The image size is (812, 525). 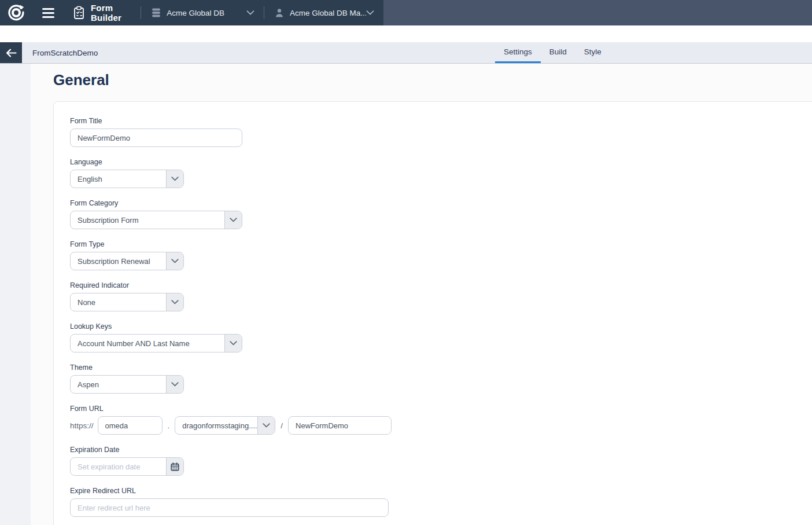 What do you see at coordinates (229, 508) in the screenshot?
I see `expire-redirect-url-input` at bounding box center [229, 508].